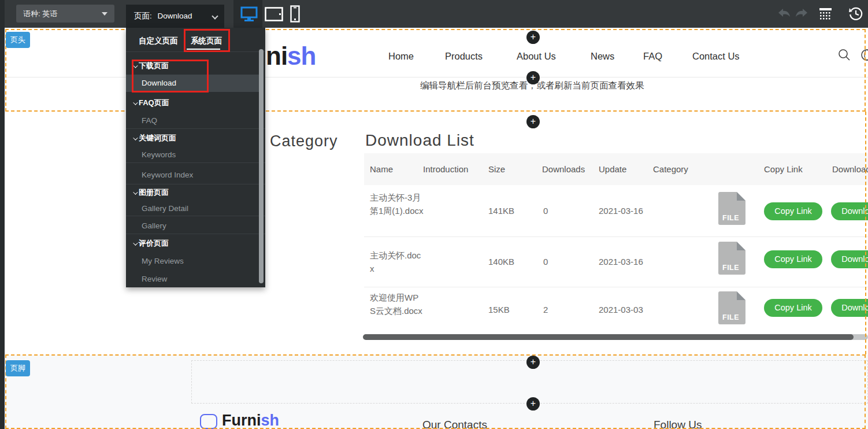  I want to click on col-header-update: Update, so click(613, 169).